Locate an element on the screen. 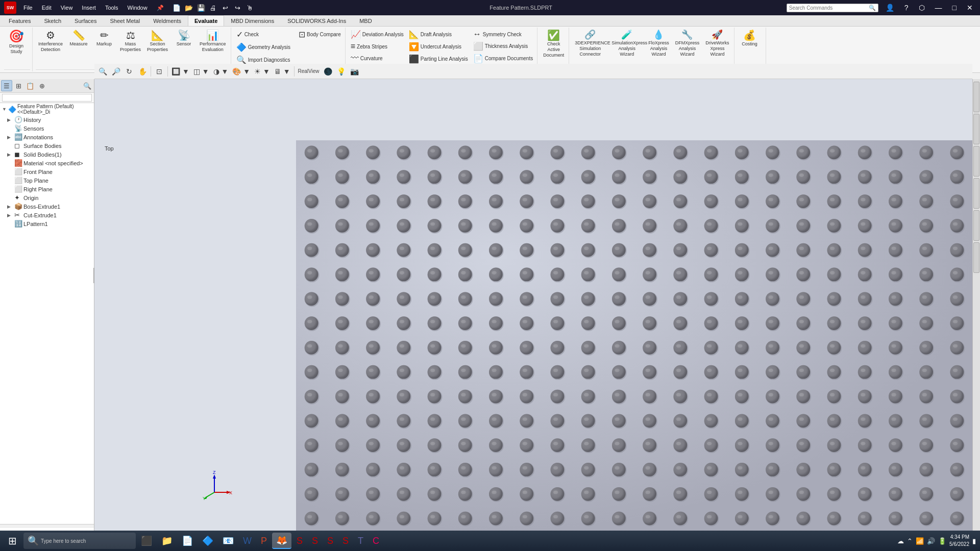 This screenshot has height=551, width=980. thickness-analysis-btn: ⬜ Thickness Analysis is located at coordinates (503, 46).